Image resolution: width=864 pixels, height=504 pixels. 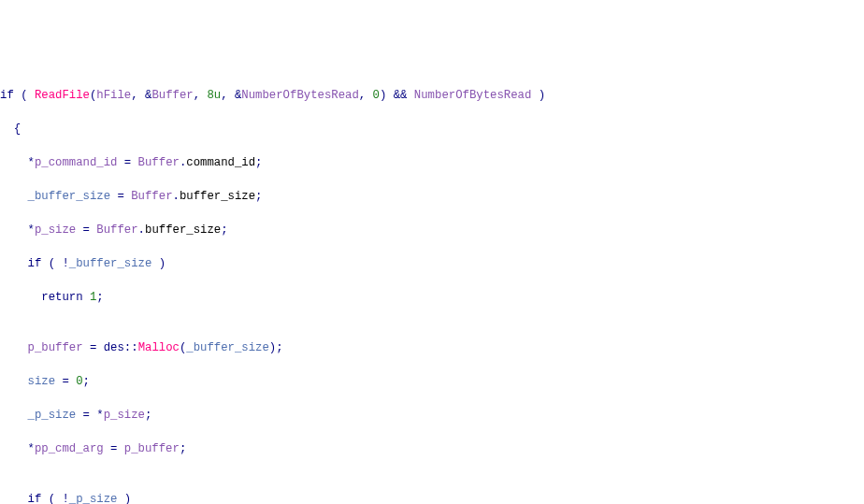 What do you see at coordinates (159, 348) in the screenshot?
I see `malloc-fn: Malloc` at bounding box center [159, 348].